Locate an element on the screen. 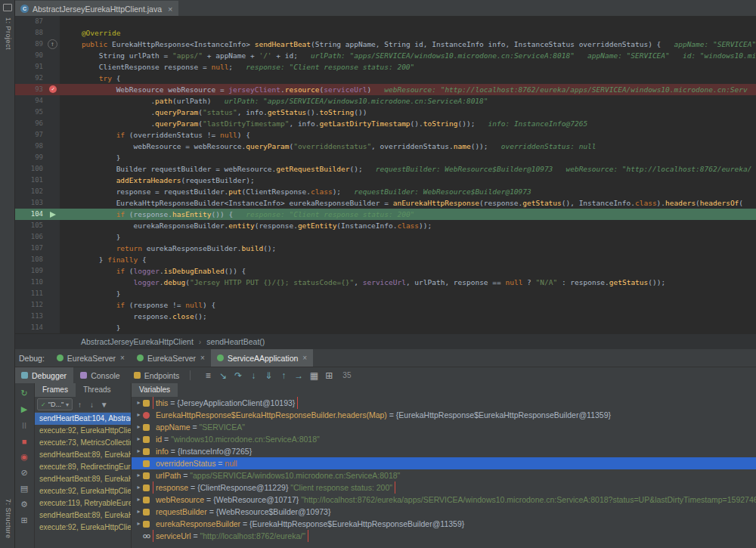  filter-frames-icon: ▼ is located at coordinates (104, 405).